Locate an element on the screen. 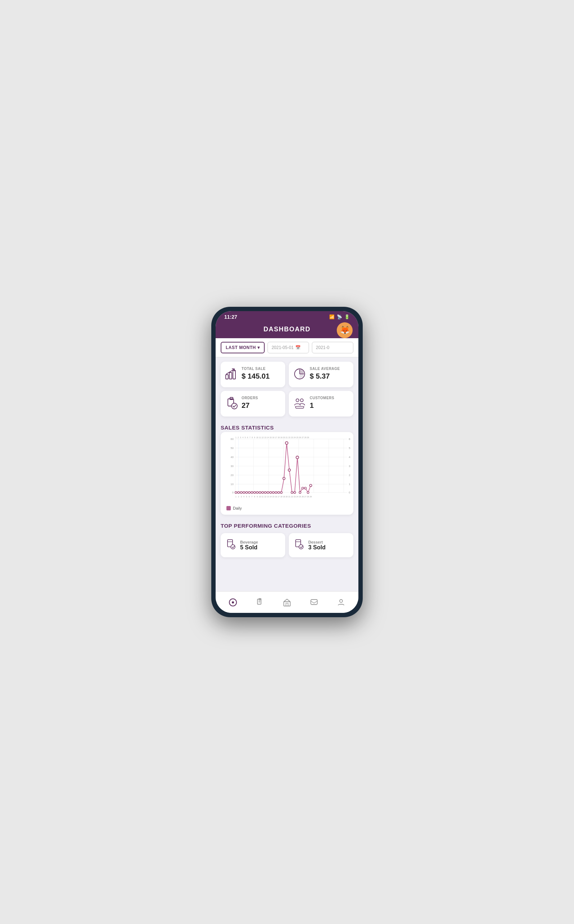 The image size is (574, 924). beverage-sold: 5 Sold is located at coordinates (249, 548).